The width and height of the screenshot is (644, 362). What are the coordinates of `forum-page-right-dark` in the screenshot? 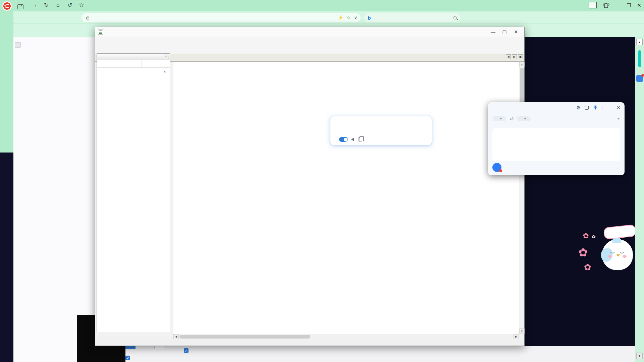 It's located at (580, 191).